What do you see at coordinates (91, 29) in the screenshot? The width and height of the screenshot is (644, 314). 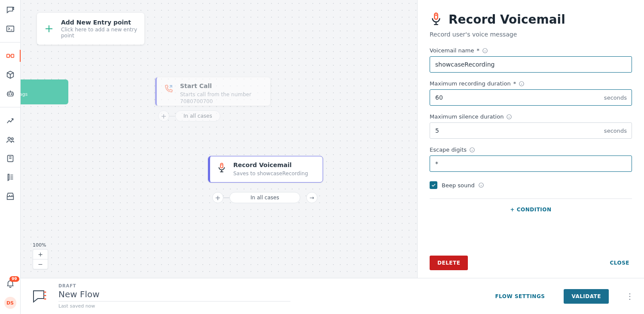 I see `add-entry-card: Add New Entry point Click here to add a …` at bounding box center [91, 29].